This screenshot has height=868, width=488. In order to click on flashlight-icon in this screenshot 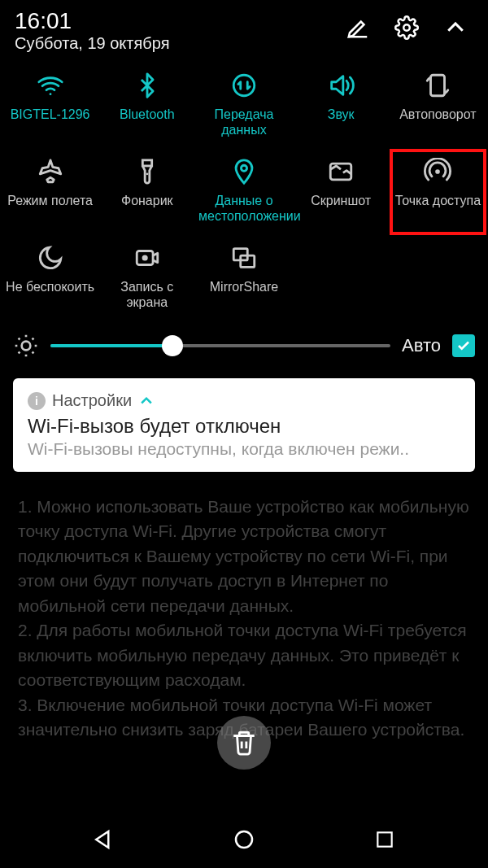, I will do `click(147, 172)`.